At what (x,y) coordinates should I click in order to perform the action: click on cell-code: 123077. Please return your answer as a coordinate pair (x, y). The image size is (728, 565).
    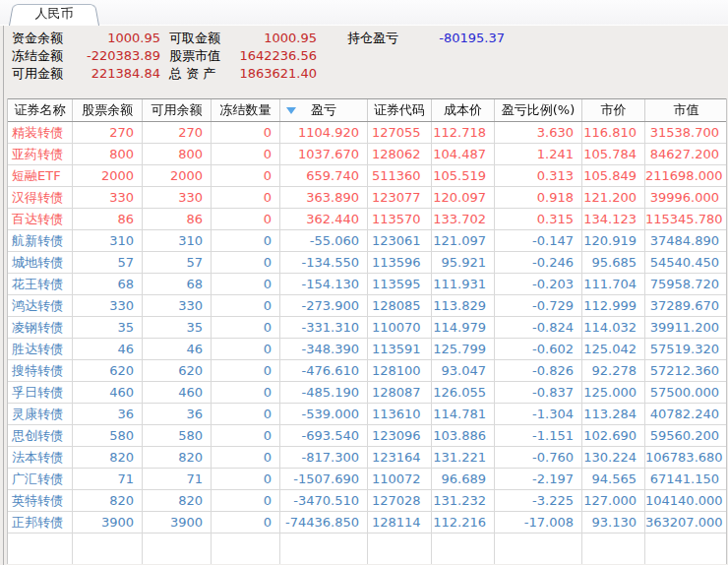
    Looking at the image, I should click on (399, 198).